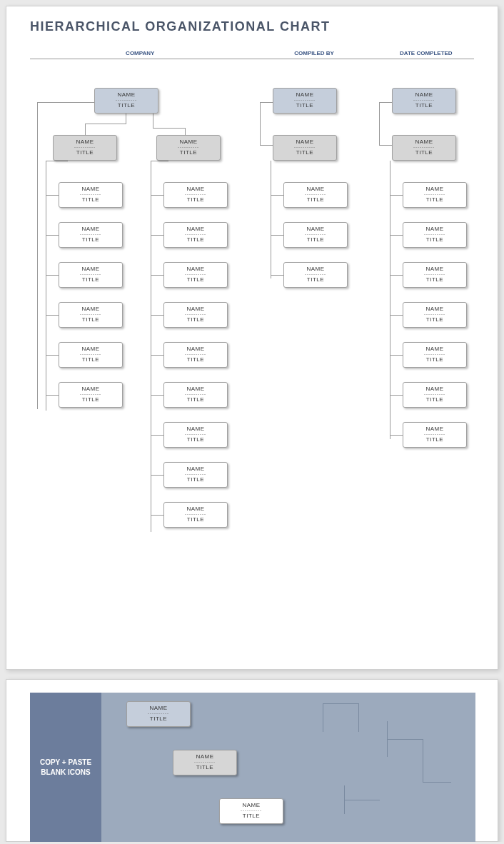 The image size is (504, 844). I want to click on main-title: HIERARCHICAL ORGANIZATIONAL CHART, so click(252, 20).